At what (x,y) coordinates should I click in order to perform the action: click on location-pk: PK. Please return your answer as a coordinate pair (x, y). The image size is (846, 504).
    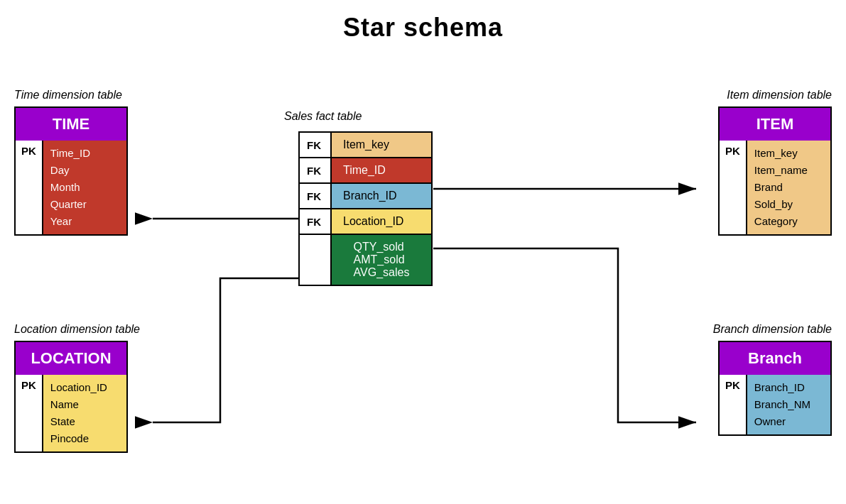
    Looking at the image, I should click on (30, 413).